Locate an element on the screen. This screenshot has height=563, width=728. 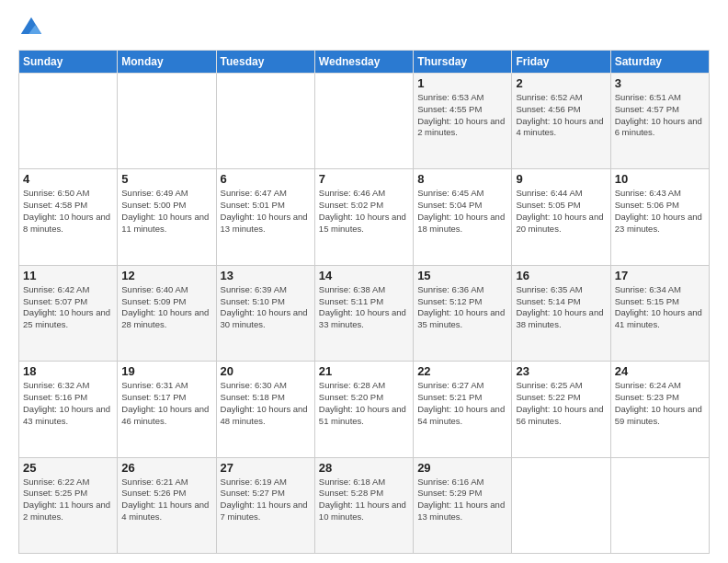
day-info: Sunrise: 6:46 AM Sunset: 5:02 PM Dayligh… is located at coordinates (364, 212).